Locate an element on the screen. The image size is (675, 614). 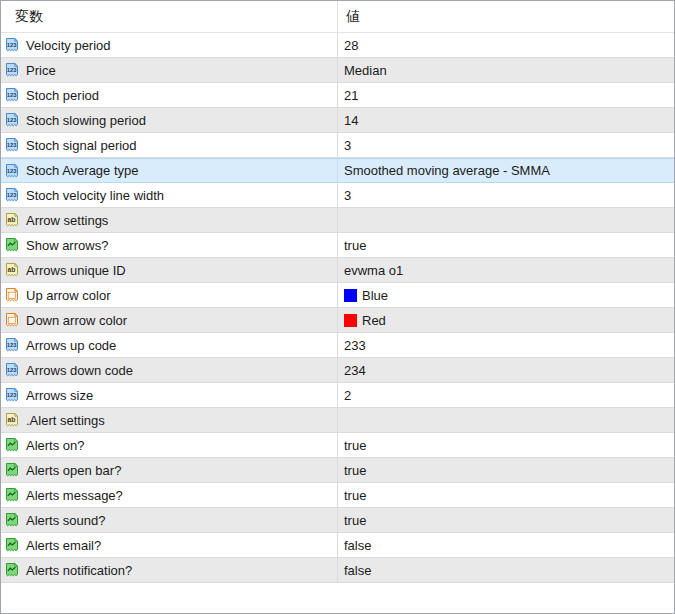
param-name: Arrows down code is located at coordinates (80, 370).